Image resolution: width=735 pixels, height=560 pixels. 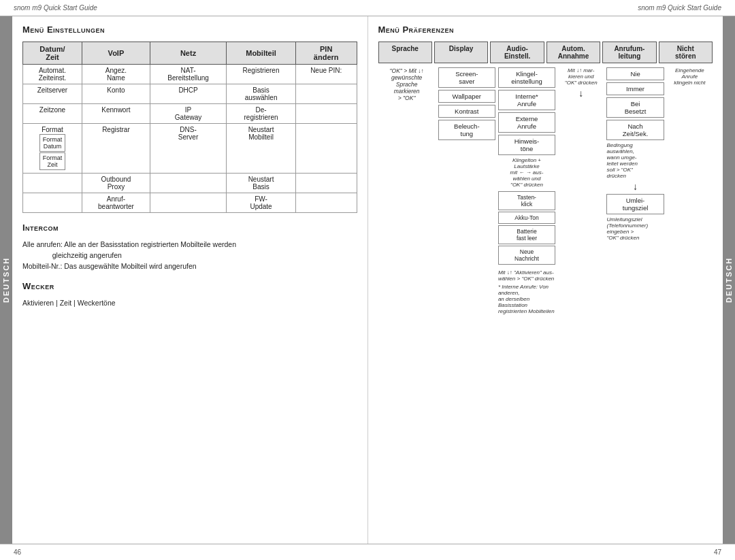 What do you see at coordinates (190, 127) in the screenshot?
I see `menu-table: Datum/Zeit VoIP Netz Mobilteil PINändern…` at bounding box center [190, 127].